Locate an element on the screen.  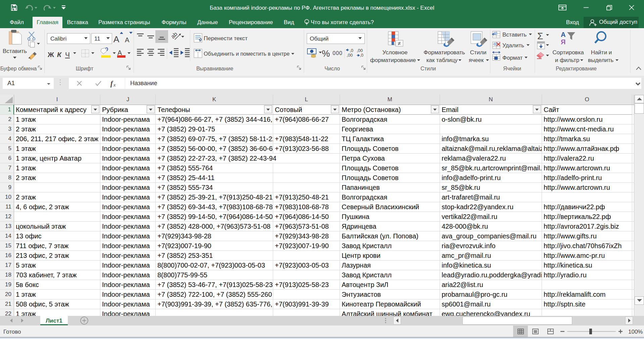
svg-text: x is located at coordinates (114, 85).